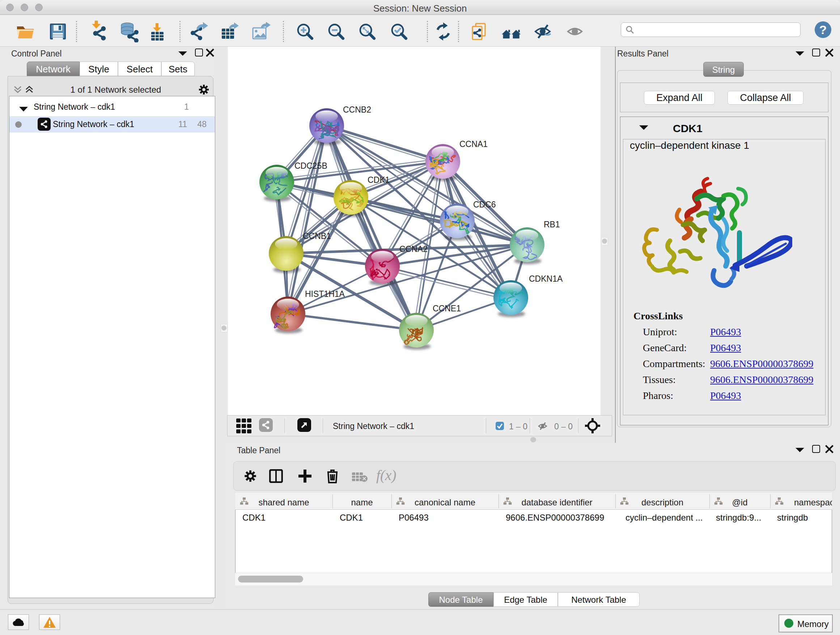 The width and height of the screenshot is (840, 635). I want to click on svg-text: HIST1H1A, so click(325, 294).